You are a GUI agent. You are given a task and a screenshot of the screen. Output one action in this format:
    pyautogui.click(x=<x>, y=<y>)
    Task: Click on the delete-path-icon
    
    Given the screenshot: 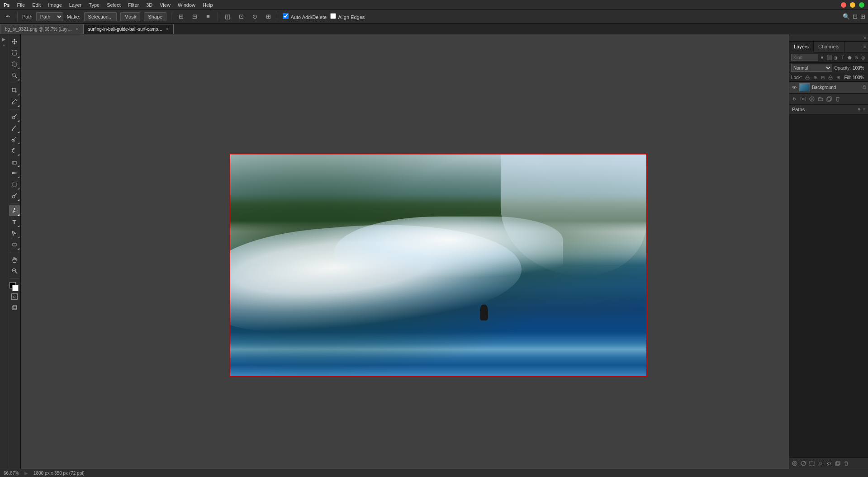 What is the action you would take?
    pyautogui.click(x=846, y=463)
    